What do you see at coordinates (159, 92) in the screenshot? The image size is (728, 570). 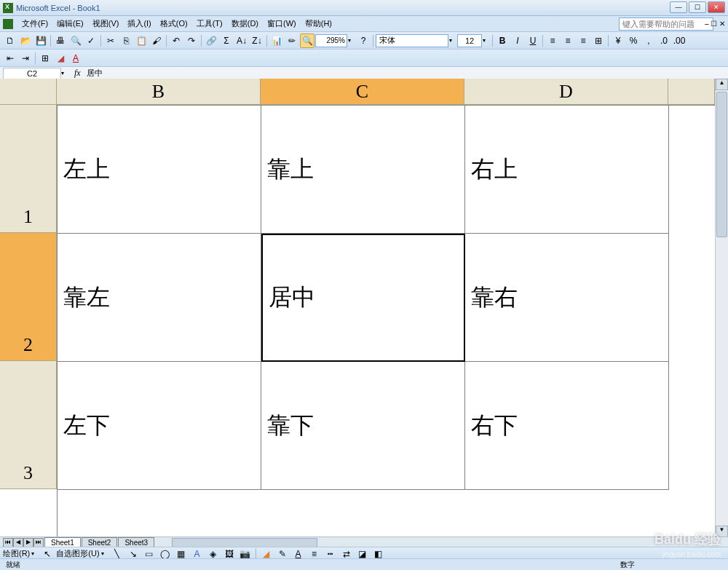 I see `col-header-b: B` at bounding box center [159, 92].